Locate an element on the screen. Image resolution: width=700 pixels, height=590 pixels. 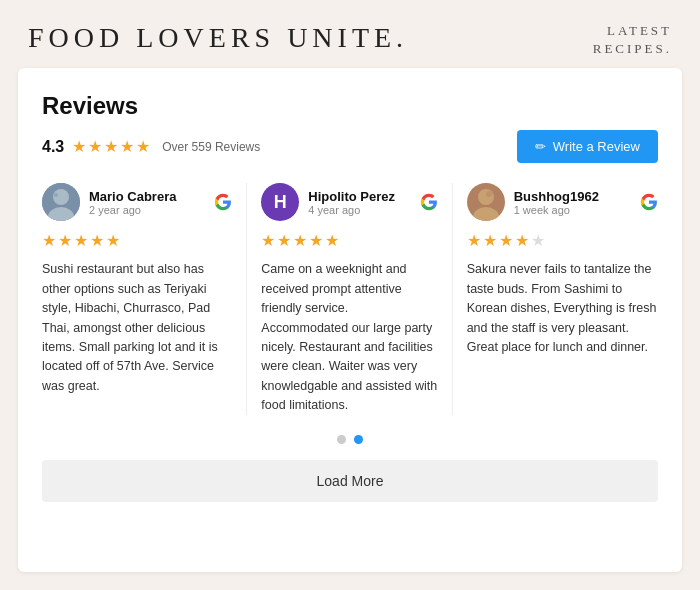
rating-row: 4.3 ★ ★ ★ ★ ★ Over 559 Reviews ✏ Write a… is located at coordinates (350, 146).